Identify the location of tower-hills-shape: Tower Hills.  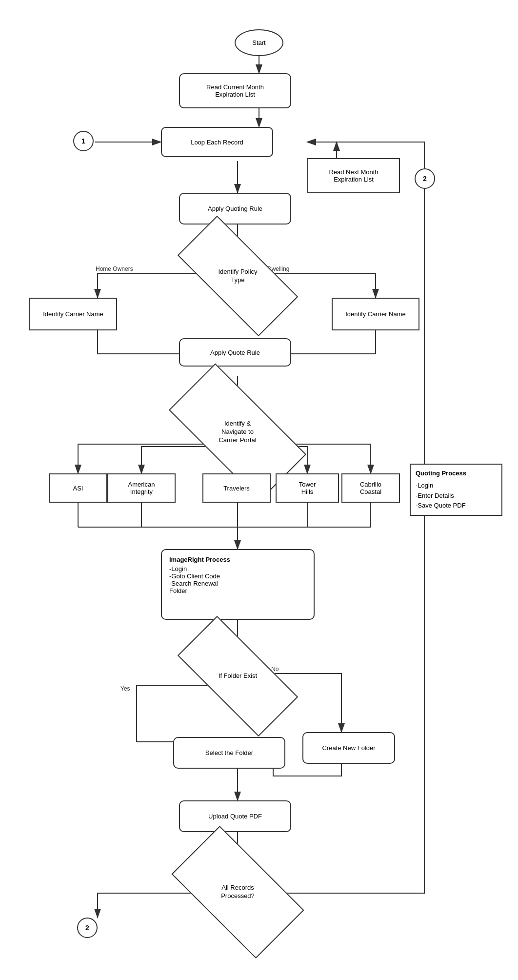
(307, 488).